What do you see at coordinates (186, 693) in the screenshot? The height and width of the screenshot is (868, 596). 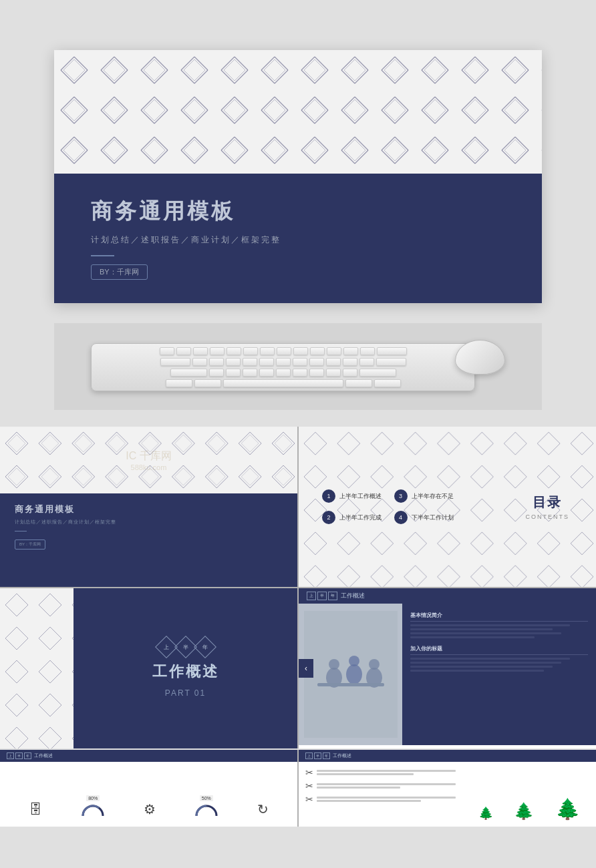 I see `part-sub: PART 01` at bounding box center [186, 693].